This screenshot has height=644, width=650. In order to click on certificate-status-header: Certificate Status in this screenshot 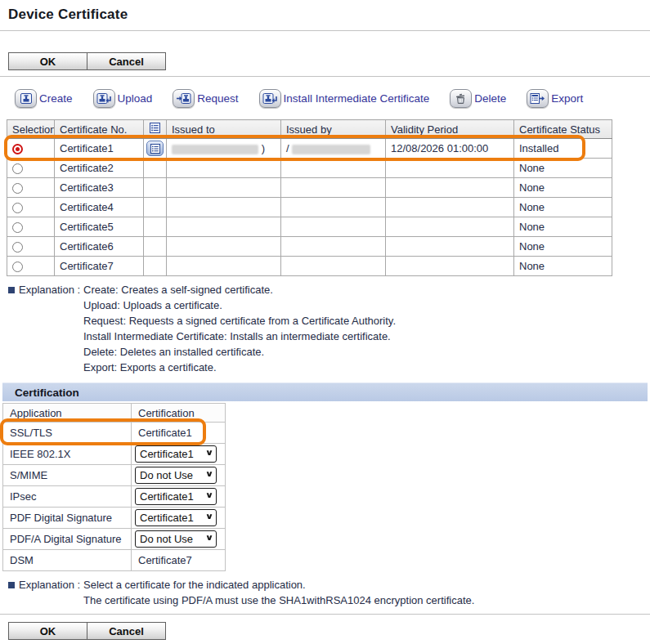, I will do `click(563, 129)`.